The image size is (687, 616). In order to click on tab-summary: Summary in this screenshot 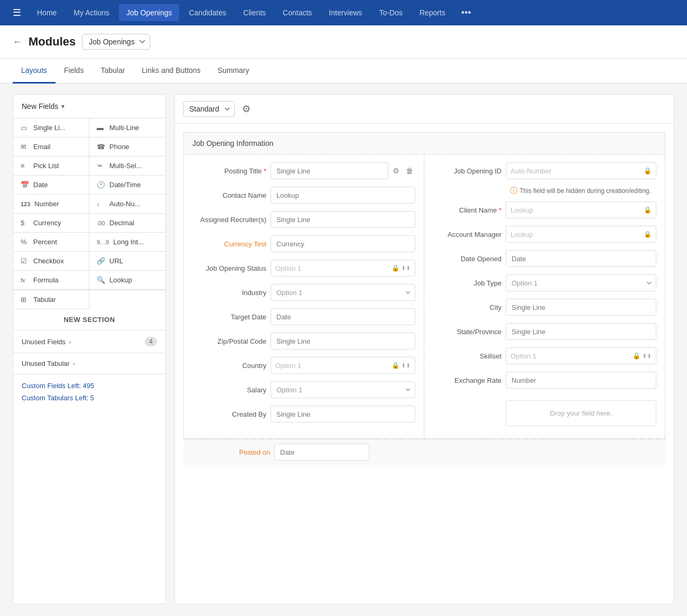, I will do `click(234, 71)`.